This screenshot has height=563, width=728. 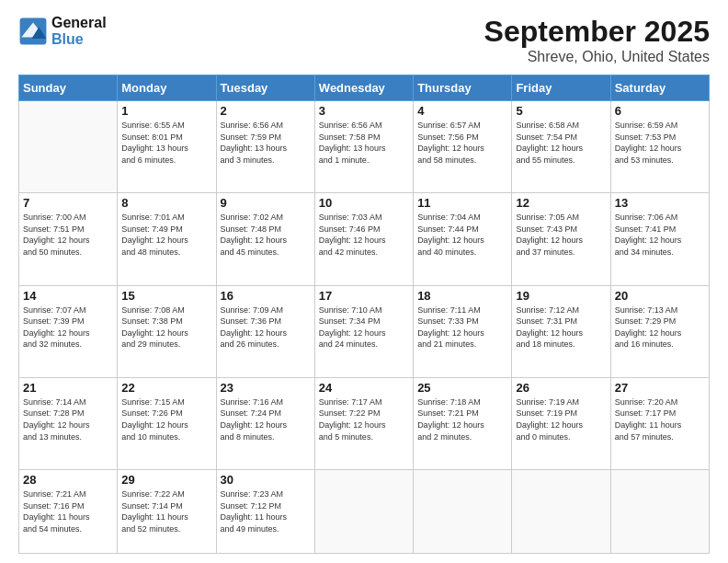 What do you see at coordinates (68, 235) in the screenshot?
I see `day-info: Sunrise: 7:00 AMSunset: 7:51 PMDaylight:…` at bounding box center [68, 235].